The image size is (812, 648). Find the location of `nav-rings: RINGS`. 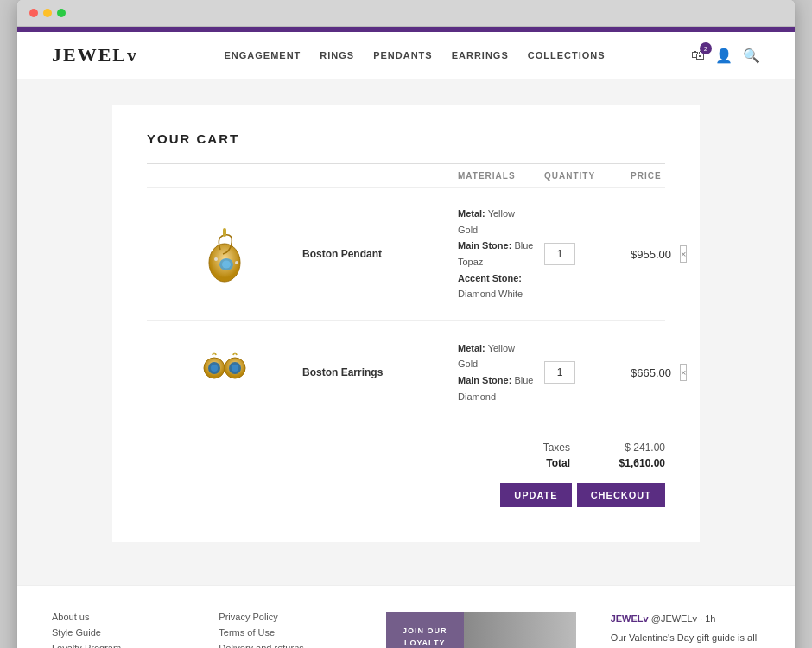

nav-rings: RINGS is located at coordinates (337, 55).